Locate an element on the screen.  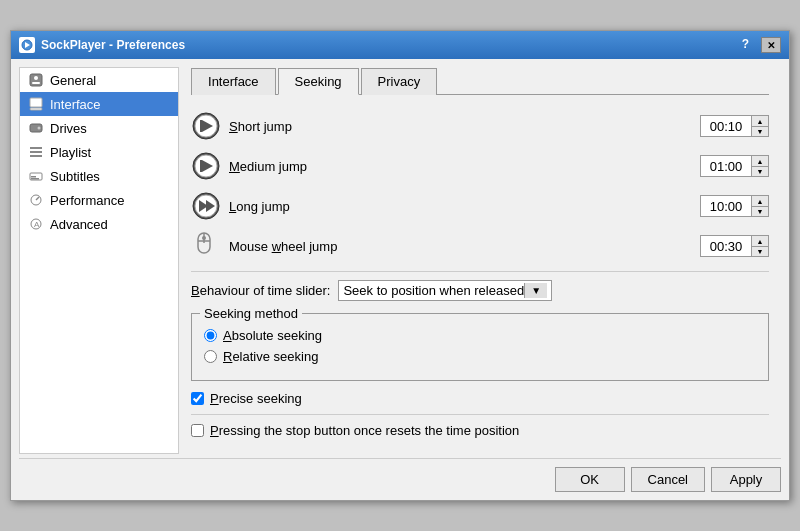
dropdown-arrow-icon: ▼ is located at coordinates (536, 290).